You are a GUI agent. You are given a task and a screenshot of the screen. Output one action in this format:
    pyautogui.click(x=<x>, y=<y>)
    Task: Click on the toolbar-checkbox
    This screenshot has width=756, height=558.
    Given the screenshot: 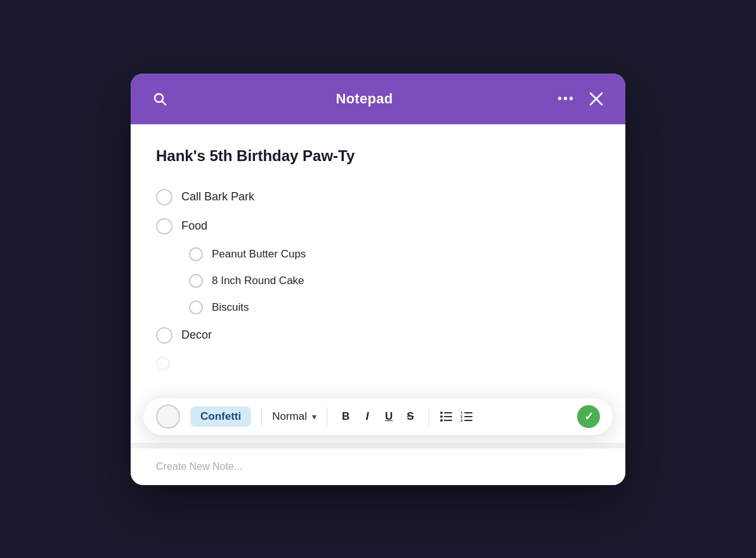 What is the action you would take?
    pyautogui.click(x=168, y=417)
    